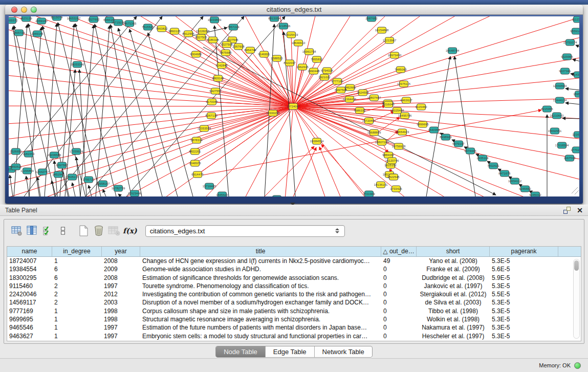 This screenshot has height=372, width=588. I want to click on graph-node: 1143529, so click(576, 75).